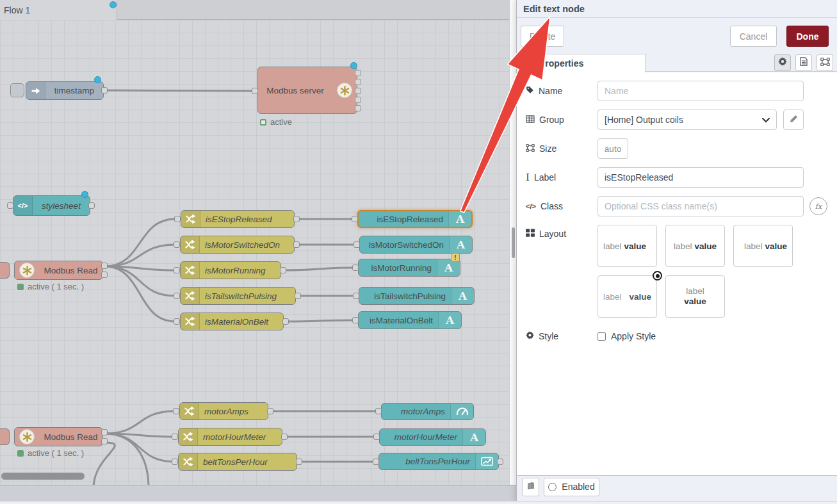 The height and width of the screenshot is (504, 837). What do you see at coordinates (410, 320) in the screenshot?
I see `flow-node-ui-text: isMaterialOnBeltA` at bounding box center [410, 320].